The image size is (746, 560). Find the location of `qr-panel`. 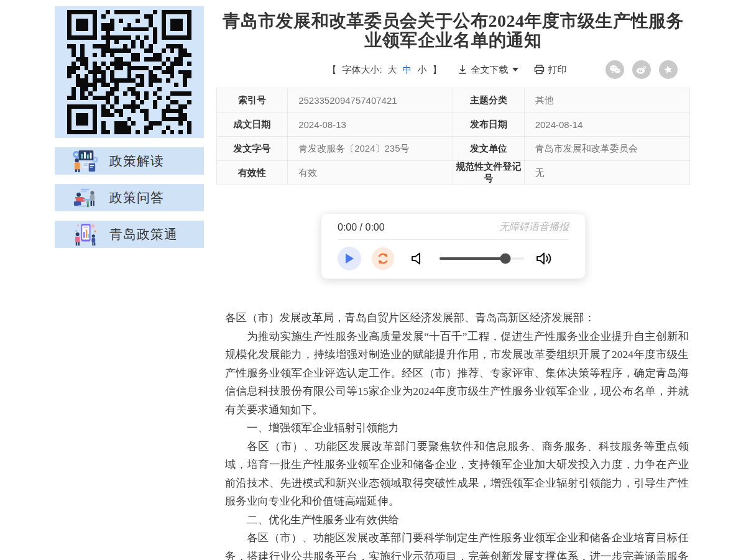

qr-panel is located at coordinates (129, 72).